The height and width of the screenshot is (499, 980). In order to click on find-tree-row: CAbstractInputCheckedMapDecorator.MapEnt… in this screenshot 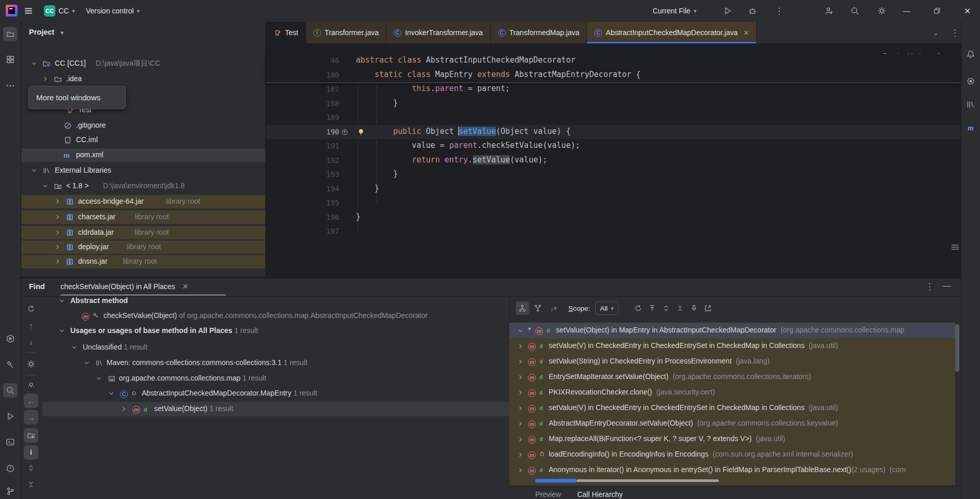, I will do `click(287, 394)`.